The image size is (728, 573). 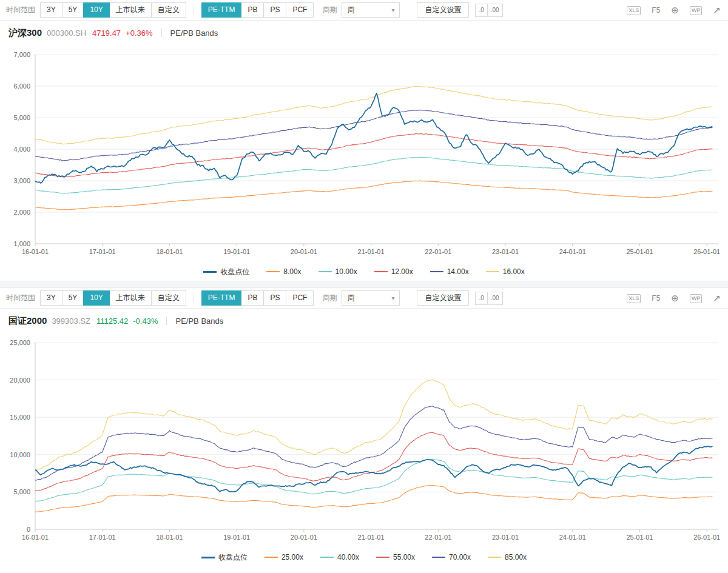 I want to click on metric-button-group: PE-TTM PB PS PCF, so click(x=258, y=298).